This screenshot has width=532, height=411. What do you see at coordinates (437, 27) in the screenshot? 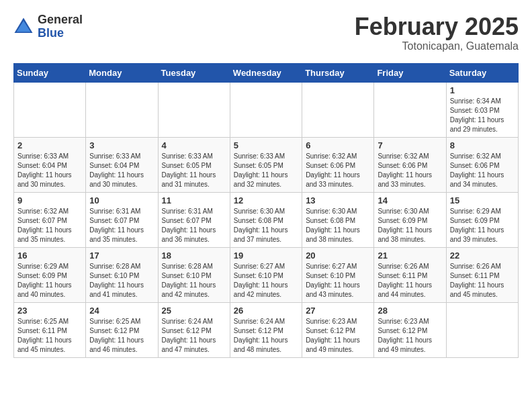
I see `calendar-title: February 2025` at bounding box center [437, 27].